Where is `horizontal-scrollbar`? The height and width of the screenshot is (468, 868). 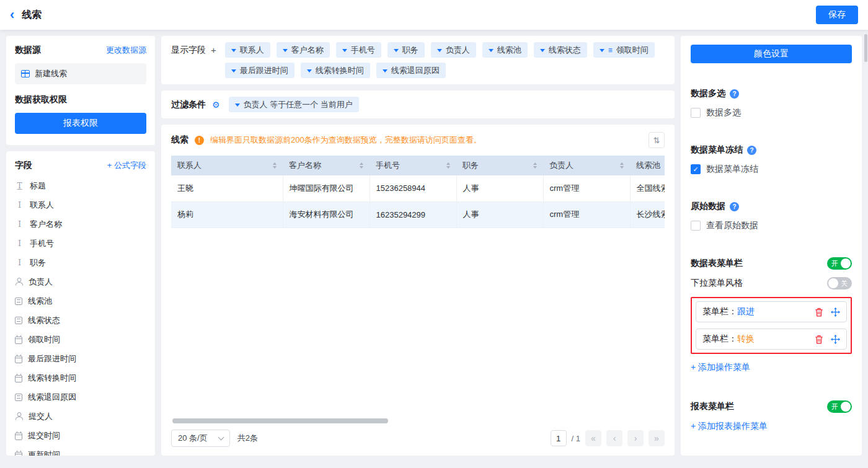 horizontal-scrollbar is located at coordinates (418, 421).